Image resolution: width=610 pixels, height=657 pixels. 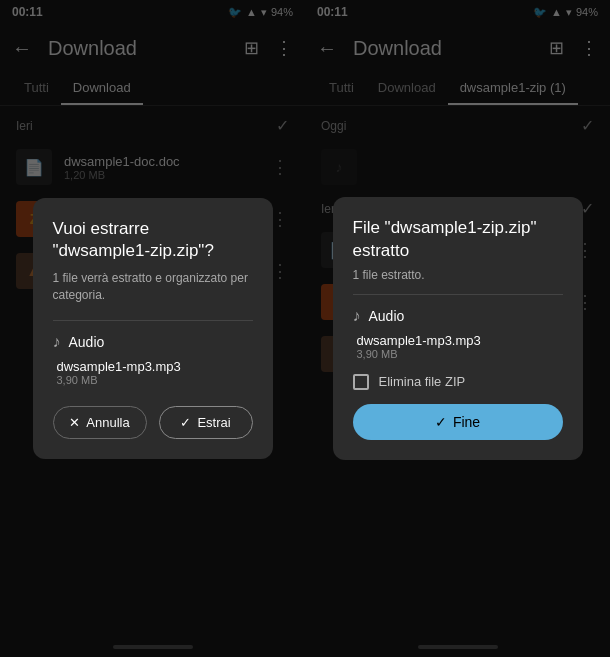 I want to click on cancel-button: ✕ Annulla, so click(x=100, y=422).